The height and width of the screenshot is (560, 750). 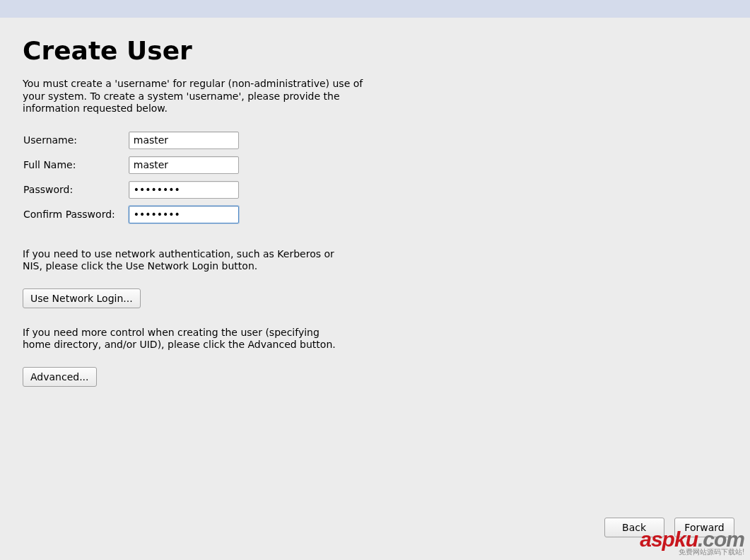 I want to click on username-label: Username:, so click(x=50, y=140).